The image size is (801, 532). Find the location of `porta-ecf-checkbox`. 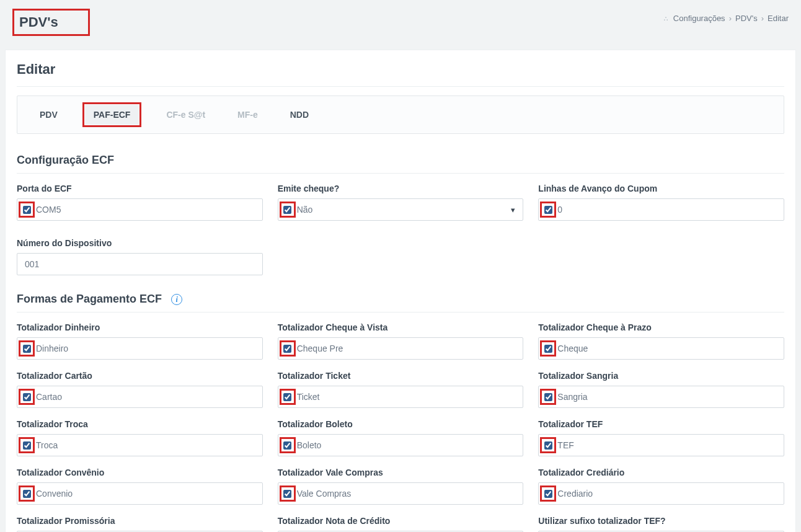

porta-ecf-checkbox is located at coordinates (27, 210).